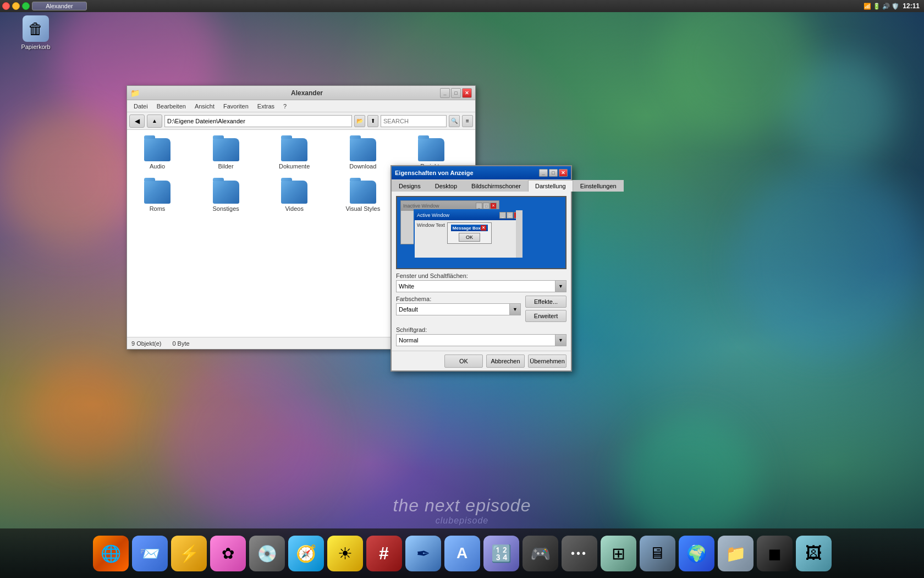  What do you see at coordinates (515, 309) in the screenshot?
I see `farbschema-select-arrow: ▼` at bounding box center [515, 309].